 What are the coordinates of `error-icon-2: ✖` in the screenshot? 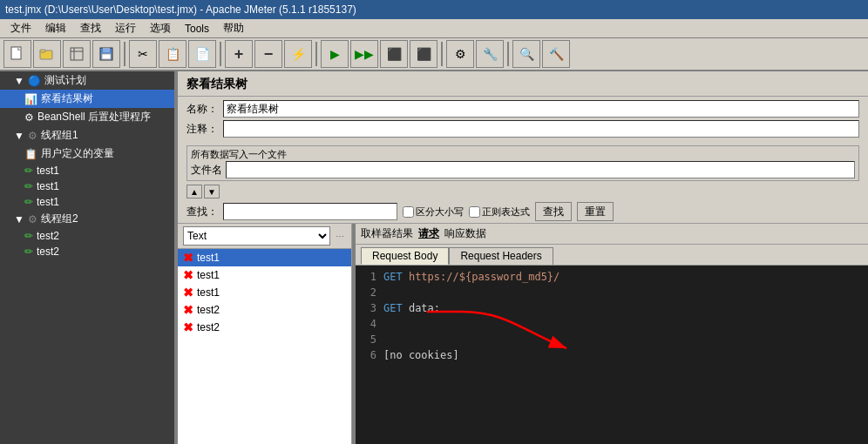 It's located at (188, 275).